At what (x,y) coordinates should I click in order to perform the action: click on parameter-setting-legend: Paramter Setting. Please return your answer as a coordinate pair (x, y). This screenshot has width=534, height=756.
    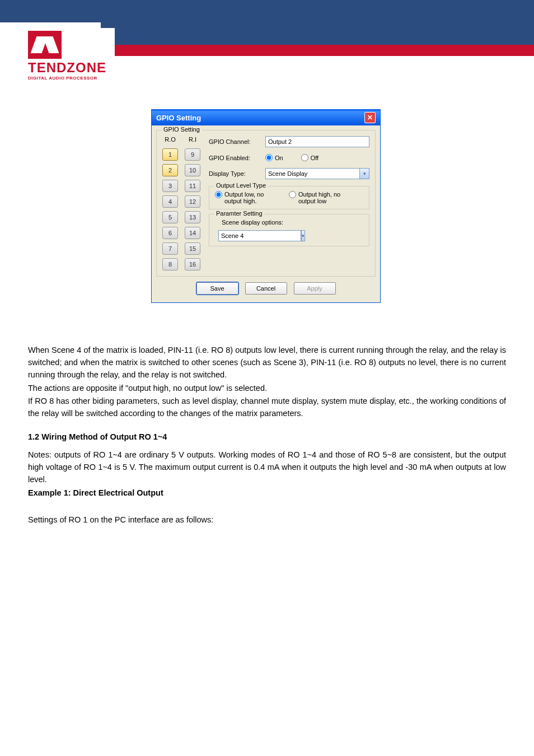
    Looking at the image, I should click on (240, 213).